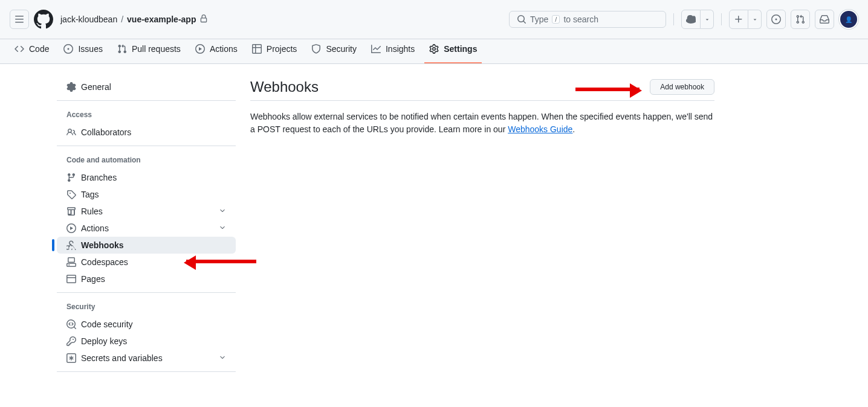 The image size is (868, 407). I want to click on create-button, so click(739, 19).